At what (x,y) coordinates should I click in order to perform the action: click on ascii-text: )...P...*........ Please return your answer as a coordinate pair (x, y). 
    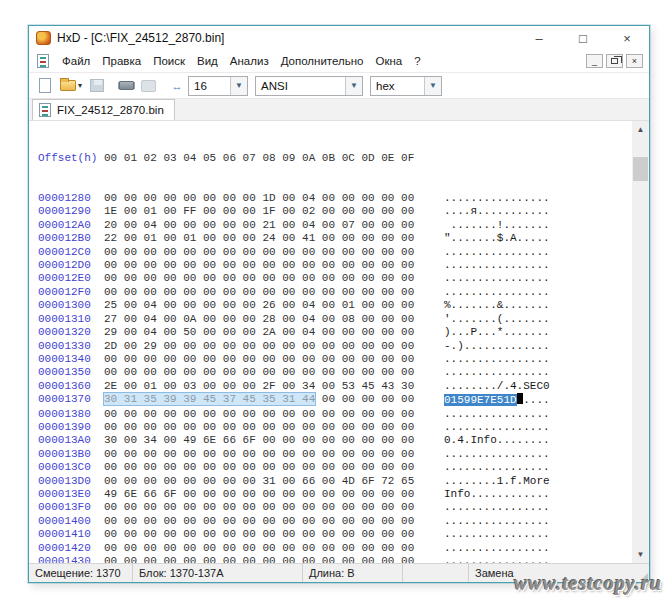
    Looking at the image, I should click on (497, 332).